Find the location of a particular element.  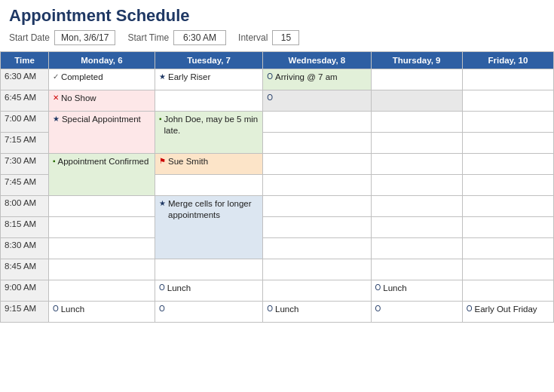

table-row: 9:00 AMOLunchOLunch is located at coordinates (277, 291).